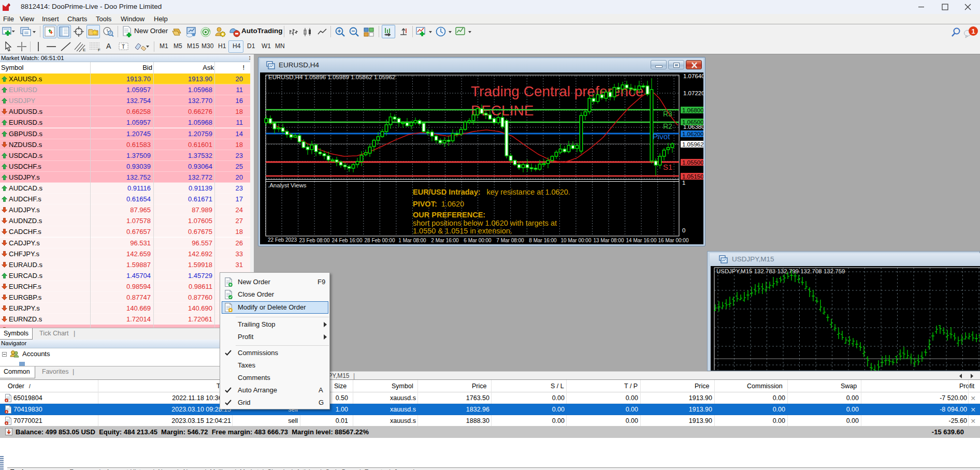 Image resolution: width=980 pixels, height=470 pixels. What do you see at coordinates (287, 185) in the screenshot?
I see `svg-text: .Analyst Views` at bounding box center [287, 185].